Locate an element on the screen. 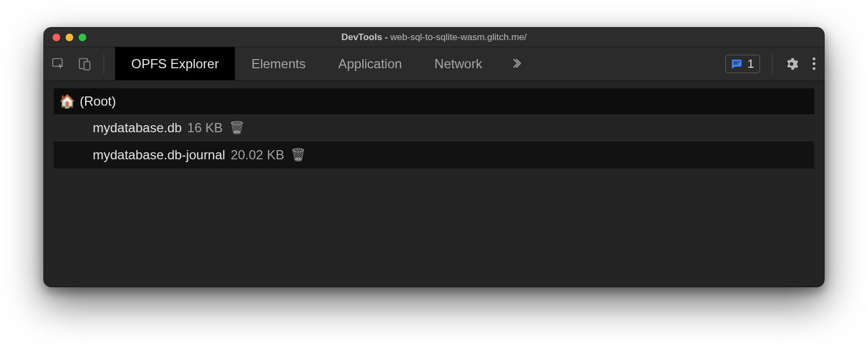 The width and height of the screenshot is (868, 349). tab-label: Application is located at coordinates (370, 64).